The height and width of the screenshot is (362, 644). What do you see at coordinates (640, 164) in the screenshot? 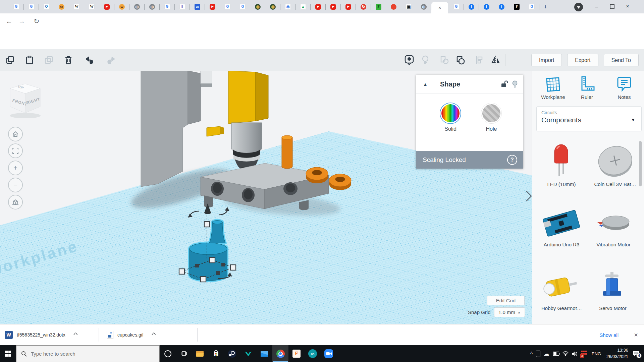
I see `components-scrollbar` at bounding box center [640, 164].